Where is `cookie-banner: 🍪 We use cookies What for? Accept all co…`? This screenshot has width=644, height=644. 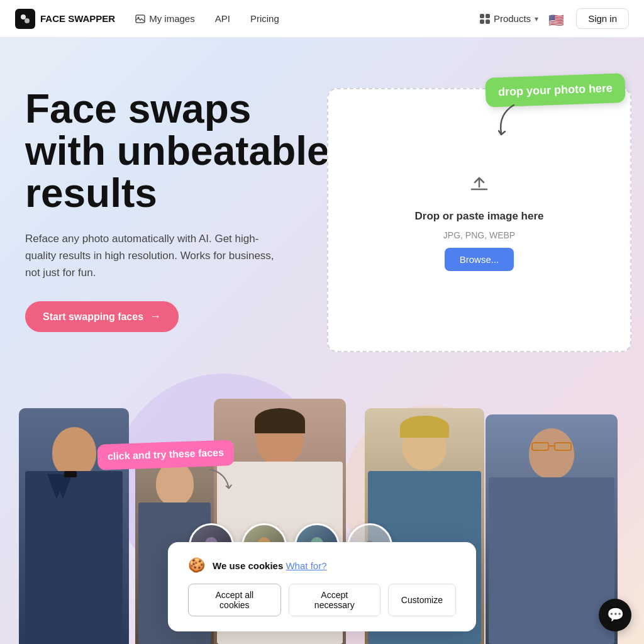
cookie-banner: 🍪 We use cookies What for? Accept all co… is located at coordinates (322, 587).